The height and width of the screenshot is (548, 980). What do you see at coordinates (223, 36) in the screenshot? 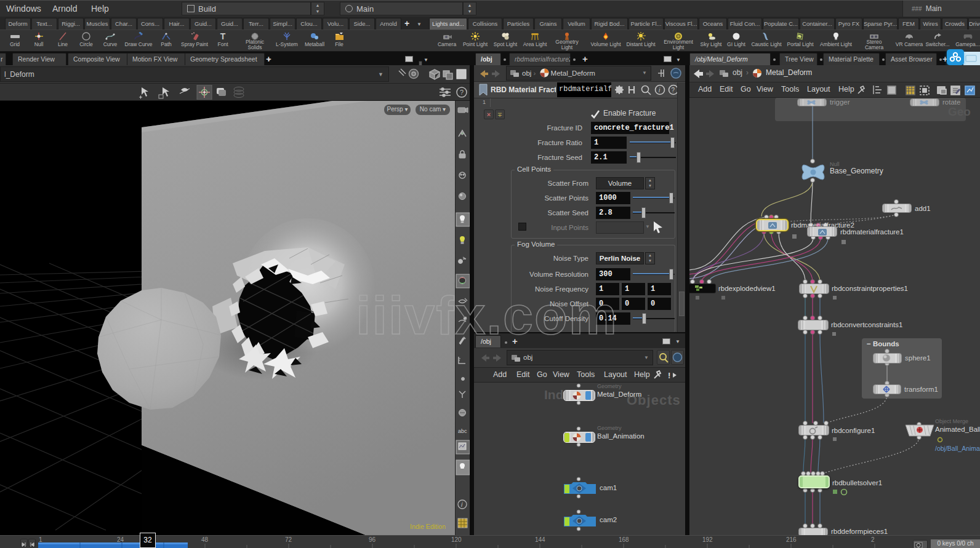
I see `svg-text: T` at bounding box center [223, 36].